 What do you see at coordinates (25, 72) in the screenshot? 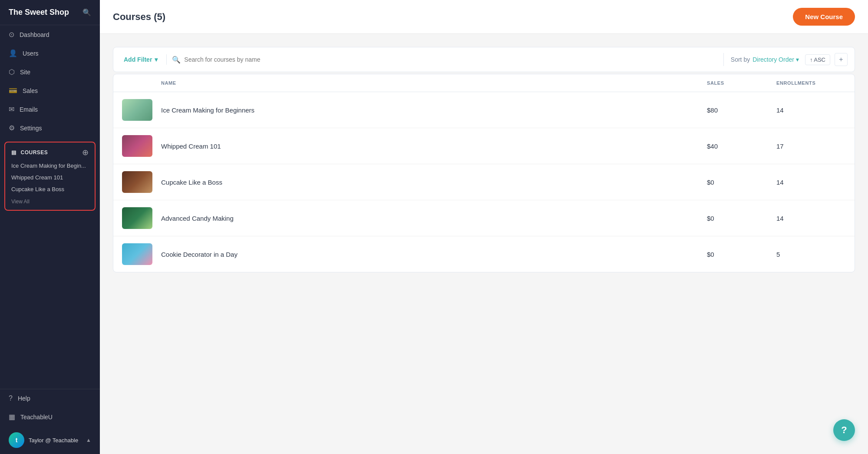
I see `sidebar-item-label: Site` at bounding box center [25, 72].